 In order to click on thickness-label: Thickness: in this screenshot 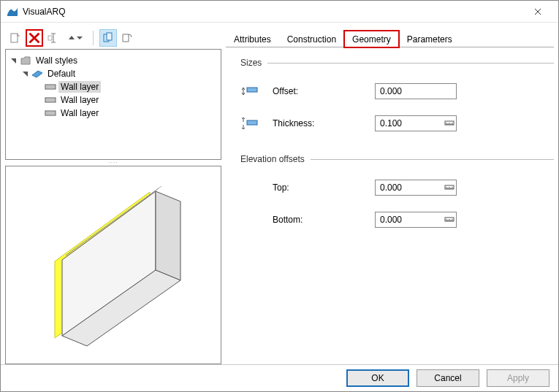, I will do `click(324, 123)`.